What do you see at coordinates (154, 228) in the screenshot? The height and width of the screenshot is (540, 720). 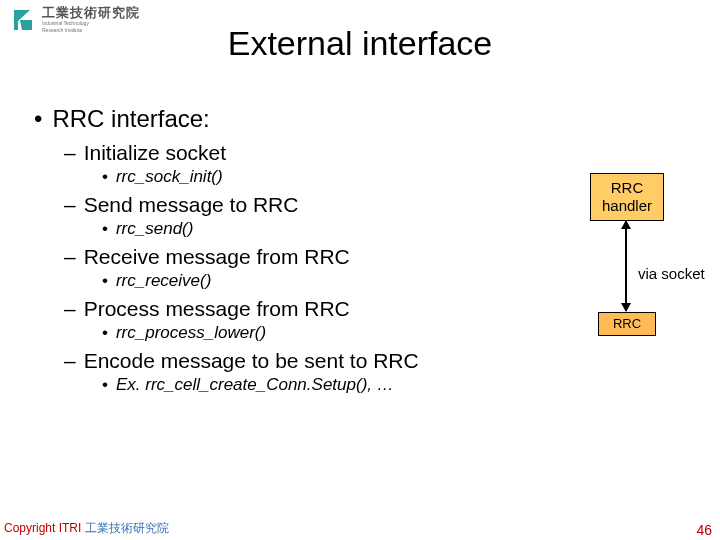 I see `h3-text: rrc_send()` at bounding box center [154, 228].